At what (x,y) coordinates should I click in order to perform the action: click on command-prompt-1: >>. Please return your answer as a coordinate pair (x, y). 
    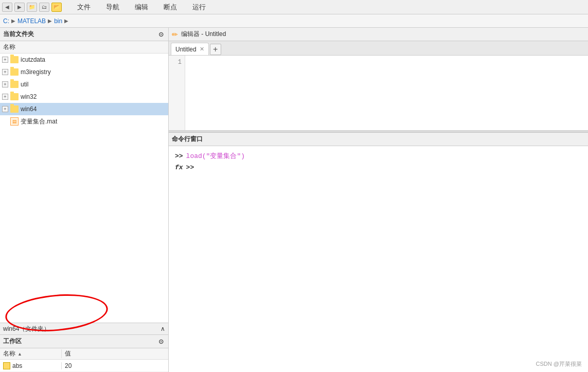
    Looking at the image, I should click on (179, 156).